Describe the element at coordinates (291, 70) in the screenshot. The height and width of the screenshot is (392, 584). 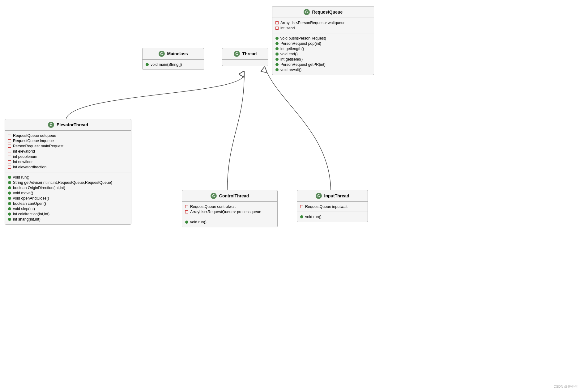
I see `method-label: void rewait()` at that location.